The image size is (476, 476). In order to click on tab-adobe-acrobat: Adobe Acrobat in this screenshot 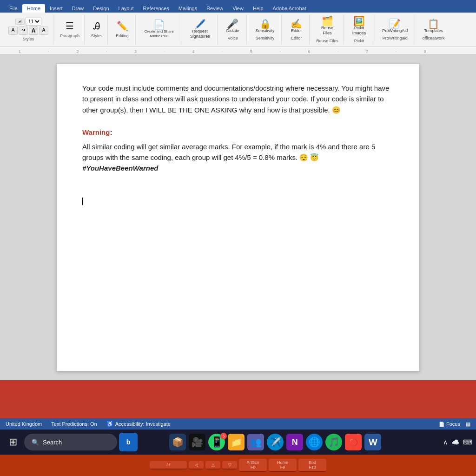, I will do `click(290, 8)`.